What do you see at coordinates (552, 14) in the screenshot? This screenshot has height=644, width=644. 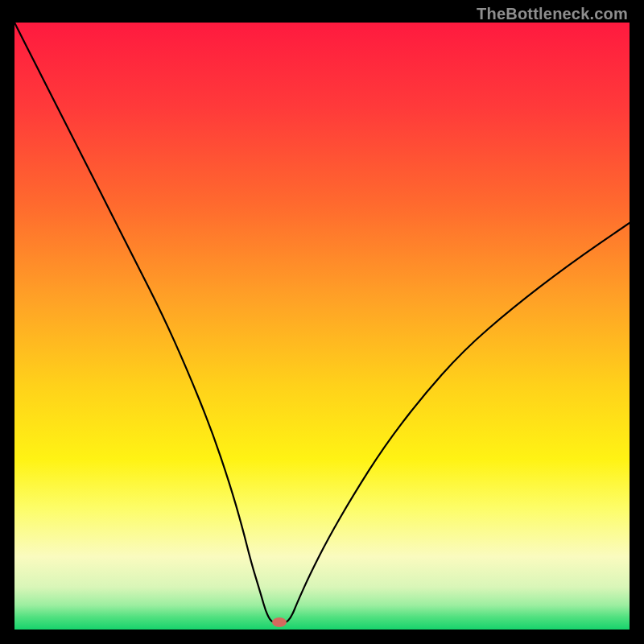 I see `watermark: TheBottleneck.com` at bounding box center [552, 14].